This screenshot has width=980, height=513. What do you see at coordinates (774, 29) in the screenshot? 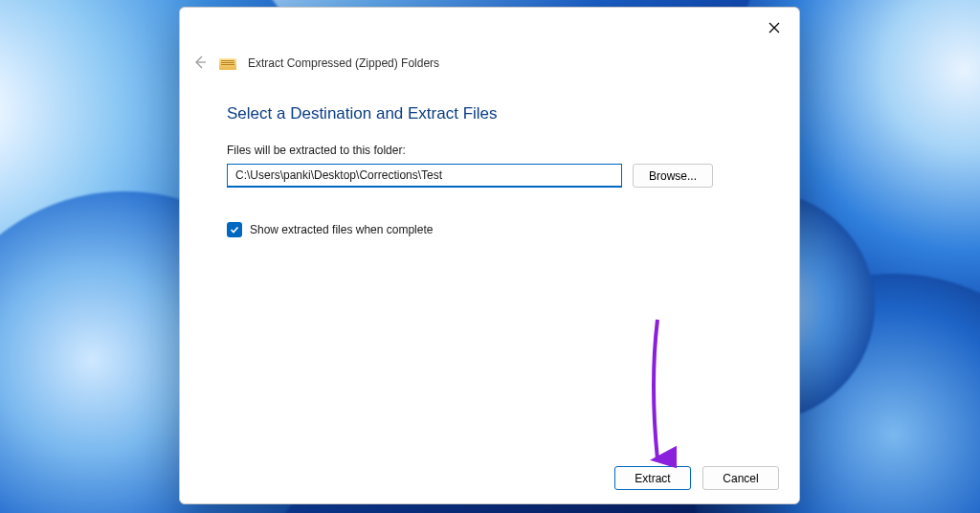
I see `close-button` at bounding box center [774, 29].